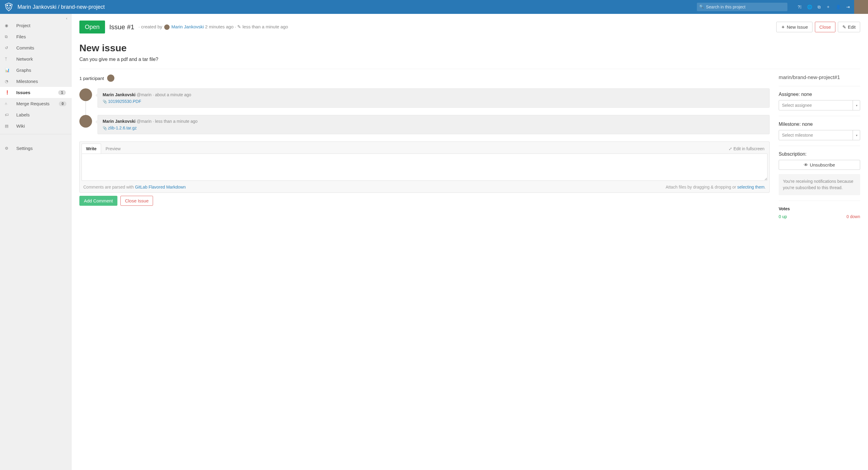 The height and width of the screenshot is (470, 868). What do you see at coordinates (36, 26) in the screenshot?
I see `sidebar-item-project: ◉Project` at bounding box center [36, 26].